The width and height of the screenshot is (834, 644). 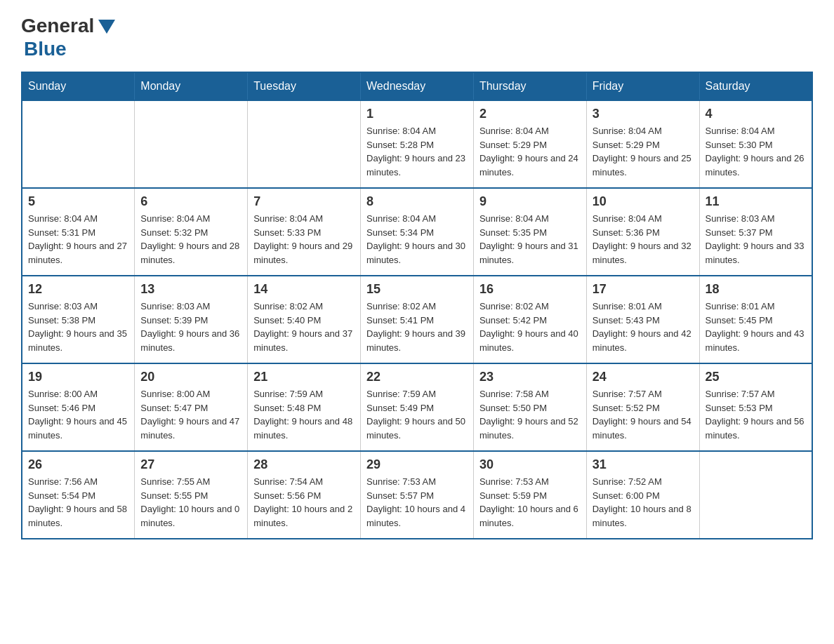 What do you see at coordinates (530, 415) in the screenshot?
I see `day-info: Sunrise: 7:58 AM Sunset: 5:50 PM Dayligh…` at bounding box center [530, 415].